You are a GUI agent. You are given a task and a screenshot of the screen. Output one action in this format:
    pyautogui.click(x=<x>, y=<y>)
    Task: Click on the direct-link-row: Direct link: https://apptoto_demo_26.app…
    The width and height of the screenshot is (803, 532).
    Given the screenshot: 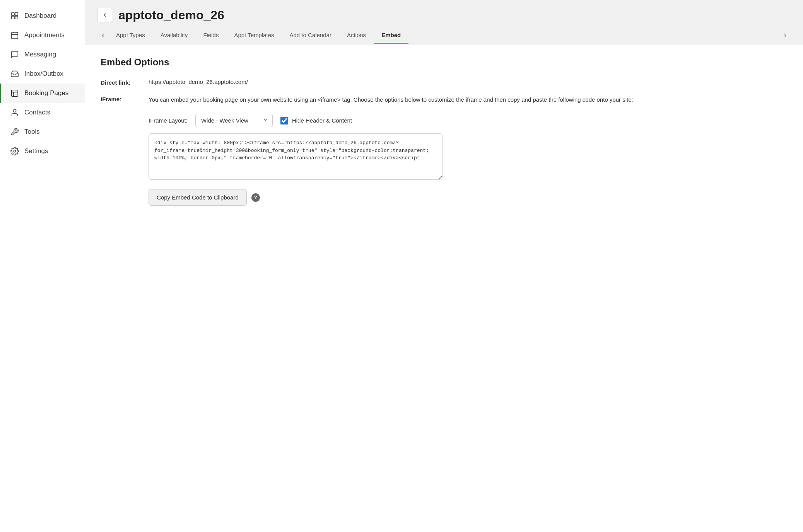 What is the action you would take?
    pyautogui.click(x=444, y=82)
    